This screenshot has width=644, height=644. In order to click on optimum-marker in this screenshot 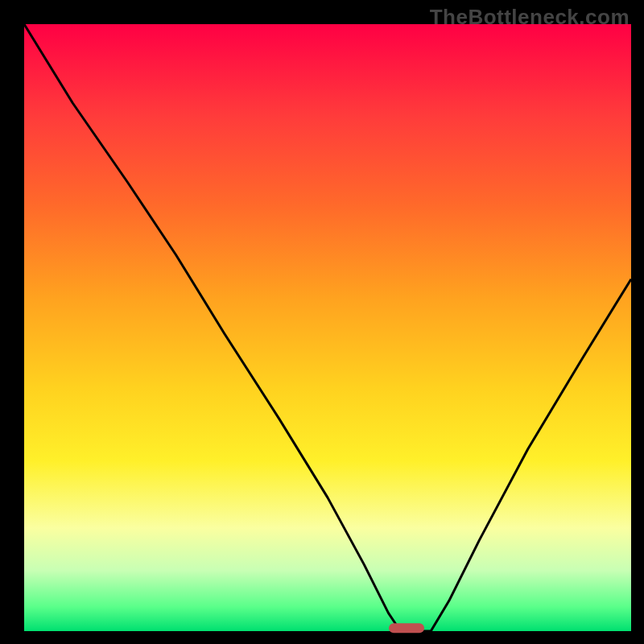, I will do `click(407, 628)`.